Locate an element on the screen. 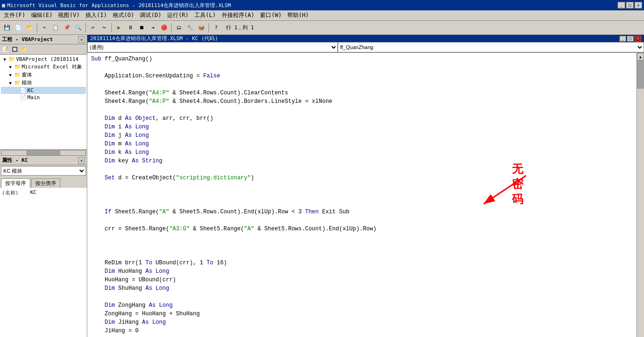 The image size is (644, 337). code-maximize-button: □ is located at coordinates (630, 39).